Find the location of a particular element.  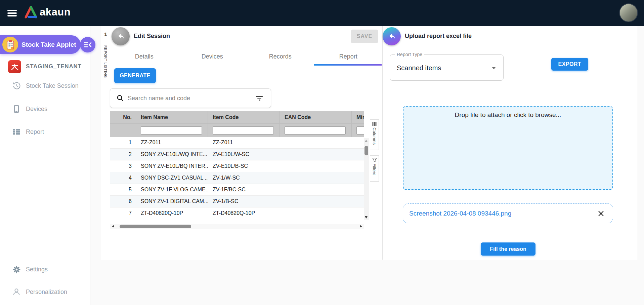

top-navbar: akaun is located at coordinates (322, 13).